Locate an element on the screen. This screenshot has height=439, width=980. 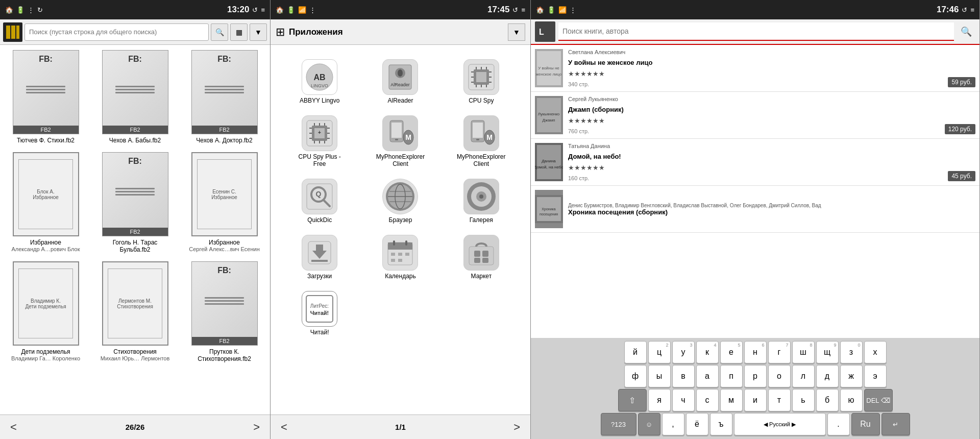
list-item: Есенин С.Избранное Избранное Сергей Алек… is located at coordinates (225, 203).